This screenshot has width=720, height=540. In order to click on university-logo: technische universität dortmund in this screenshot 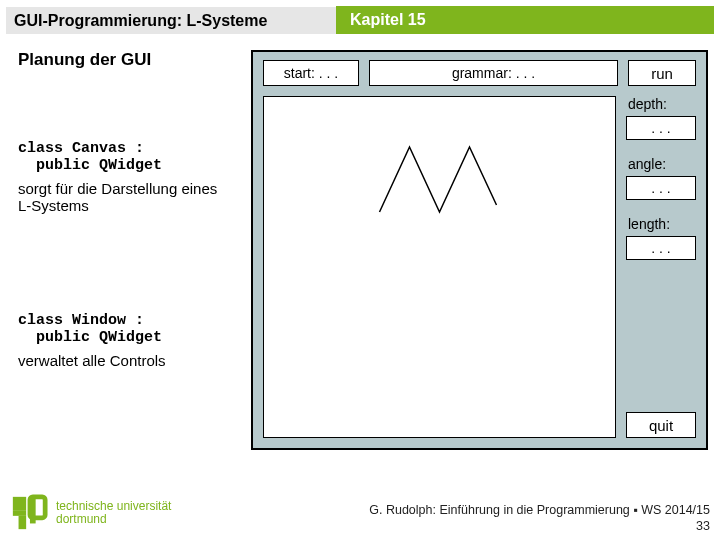, I will do `click(90, 513)`.